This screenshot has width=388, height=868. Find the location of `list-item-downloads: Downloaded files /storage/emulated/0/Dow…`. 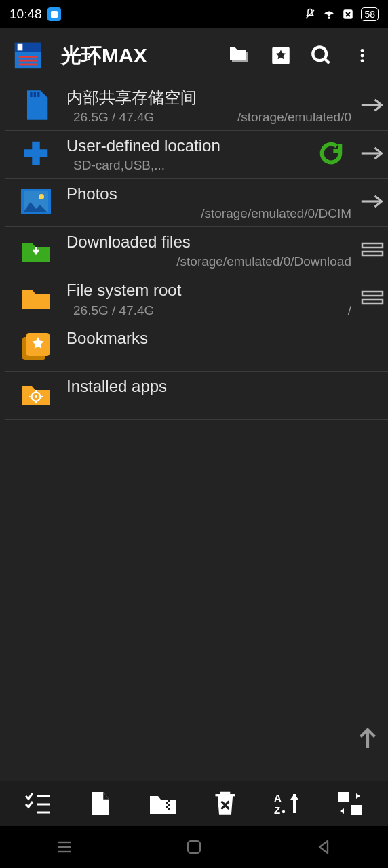

list-item-downloads: Downloaded files /storage/emulated/0/Dow… is located at coordinates (197, 251).